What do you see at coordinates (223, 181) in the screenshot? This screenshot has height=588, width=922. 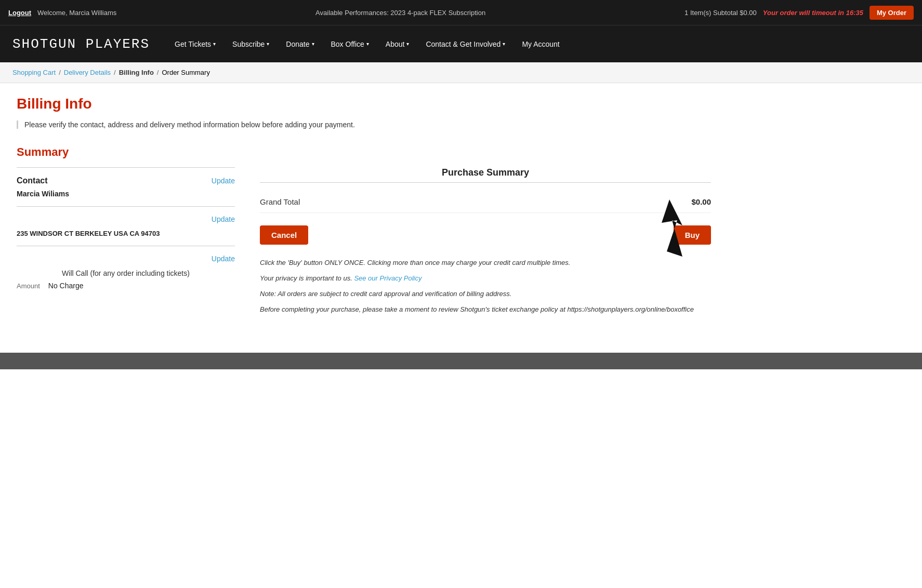 I see `contact-update-link: Update` at bounding box center [223, 181].